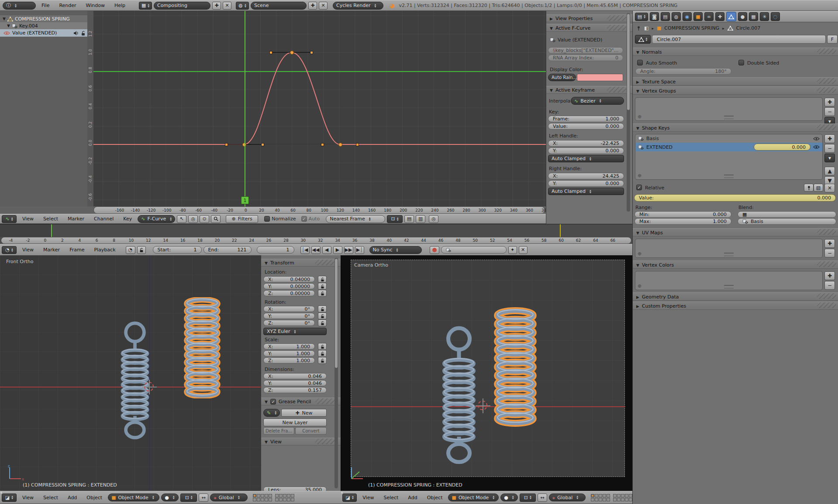  What do you see at coordinates (652, 52) in the screenshot?
I see `normals-header: Normals` at bounding box center [652, 52].